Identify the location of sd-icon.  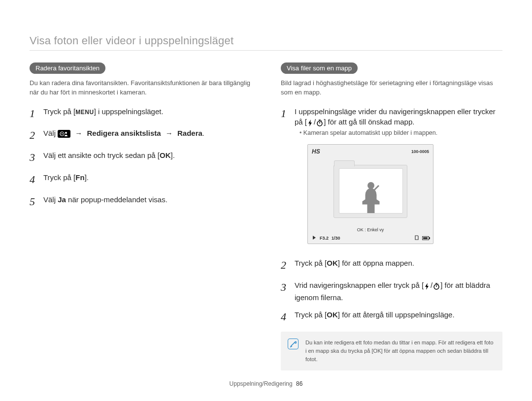
(417, 239).